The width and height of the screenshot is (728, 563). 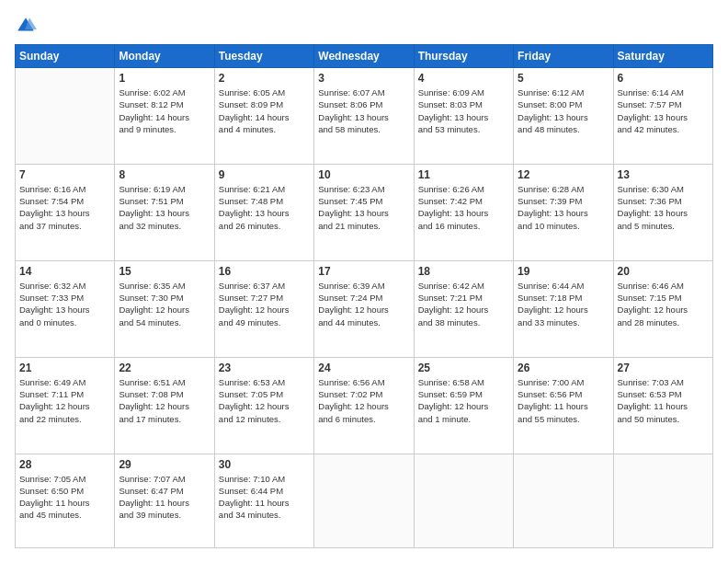 What do you see at coordinates (265, 175) in the screenshot?
I see `day-number: 9` at bounding box center [265, 175].